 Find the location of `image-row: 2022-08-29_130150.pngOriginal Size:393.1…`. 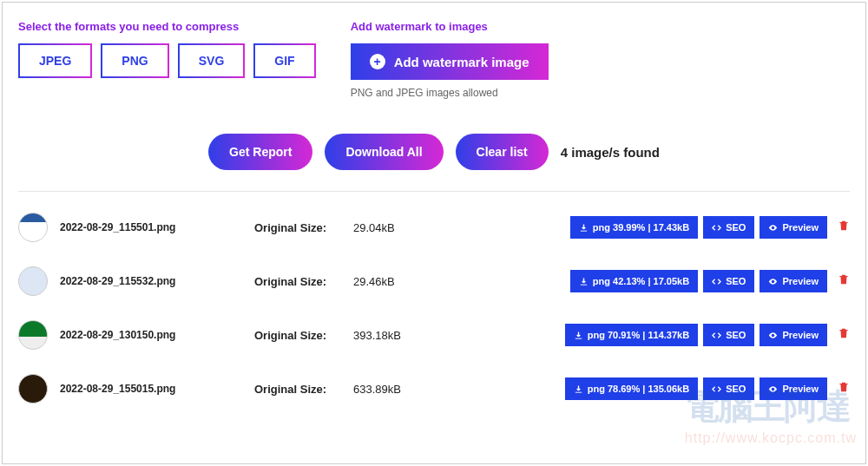

image-row: 2022-08-29_130150.pngOriginal Size:393.1… is located at coordinates (434, 335).